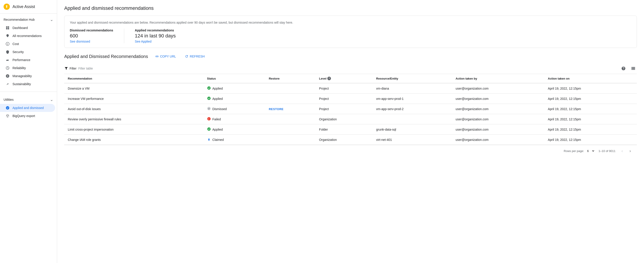 The image size is (644, 263). Describe the element at coordinates (66, 68) in the screenshot. I see `filter-icon` at that location.